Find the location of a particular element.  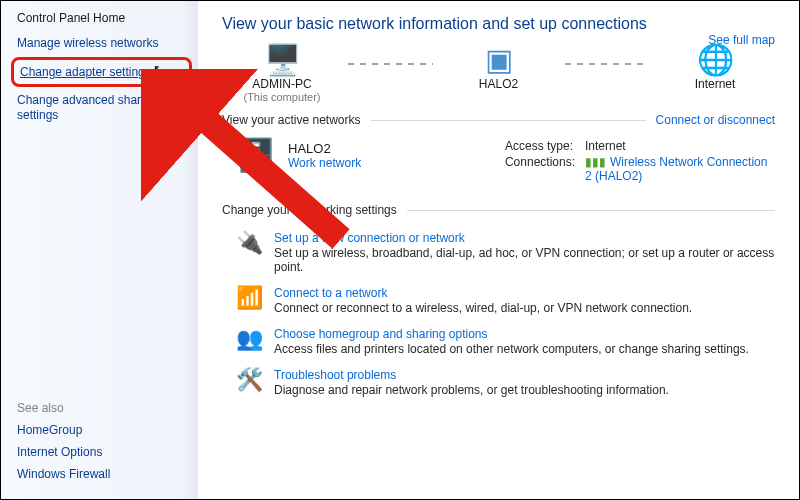

map-node-this-pc: 🖥️ ADMIN-PC (This computer) is located at coordinates (282, 74).